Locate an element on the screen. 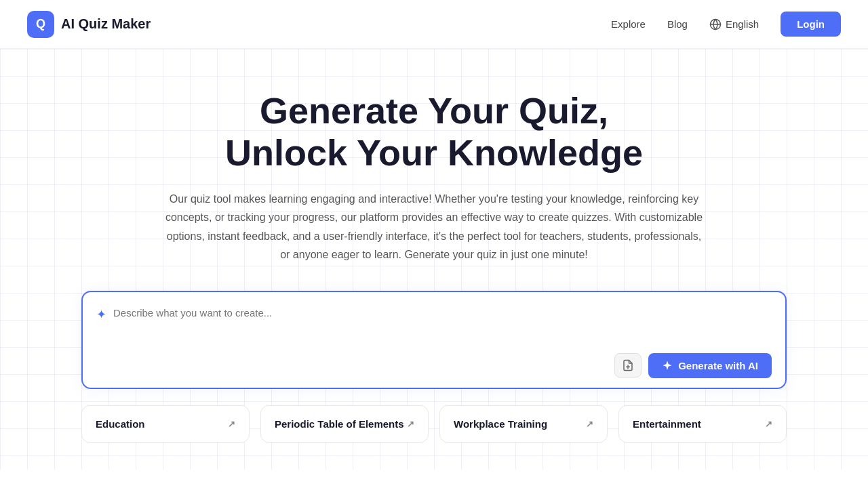 The height and width of the screenshot is (488, 868). quiz-description-input is located at coordinates (442, 326).